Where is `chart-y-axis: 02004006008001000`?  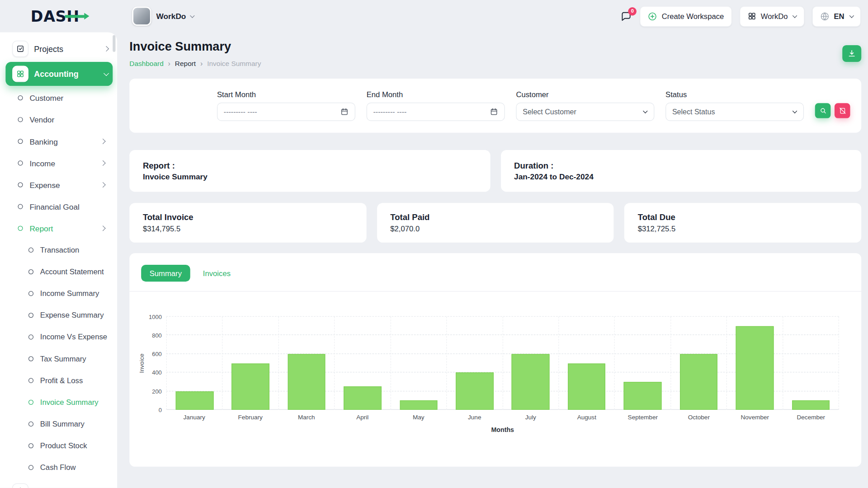 chart-y-axis: 02004006008001000 is located at coordinates (156, 363).